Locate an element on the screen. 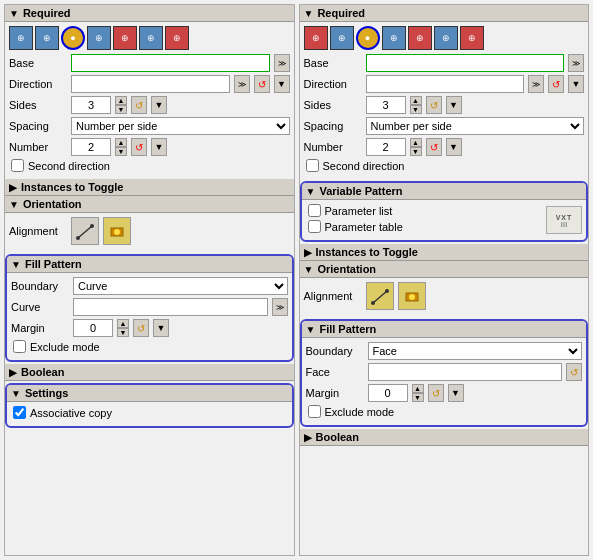  right-orientation-header: ▼ Orientation is located at coordinates (444, 270).